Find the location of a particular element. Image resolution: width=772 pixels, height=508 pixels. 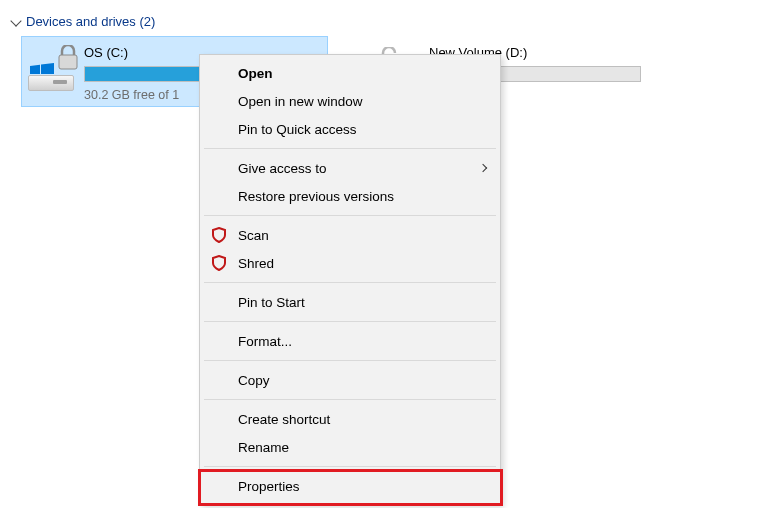

menu-rename: Rename is located at coordinates (350, 447).